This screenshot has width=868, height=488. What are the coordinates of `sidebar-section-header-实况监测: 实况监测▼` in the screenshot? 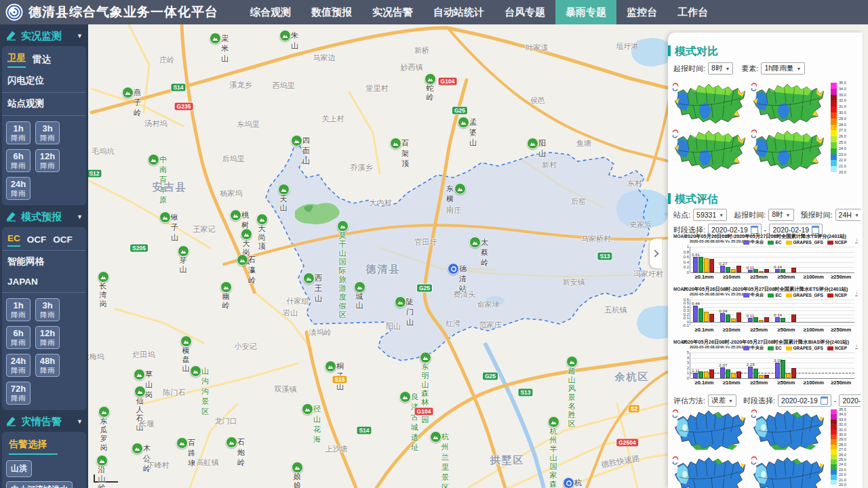 It's located at (44, 36).